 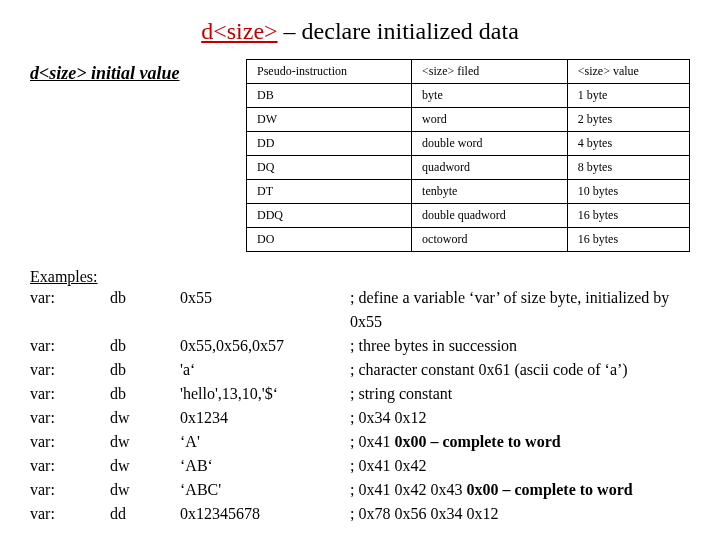 I want to click on table-header-cell: Pseudo-instruction, so click(x=330, y=72).